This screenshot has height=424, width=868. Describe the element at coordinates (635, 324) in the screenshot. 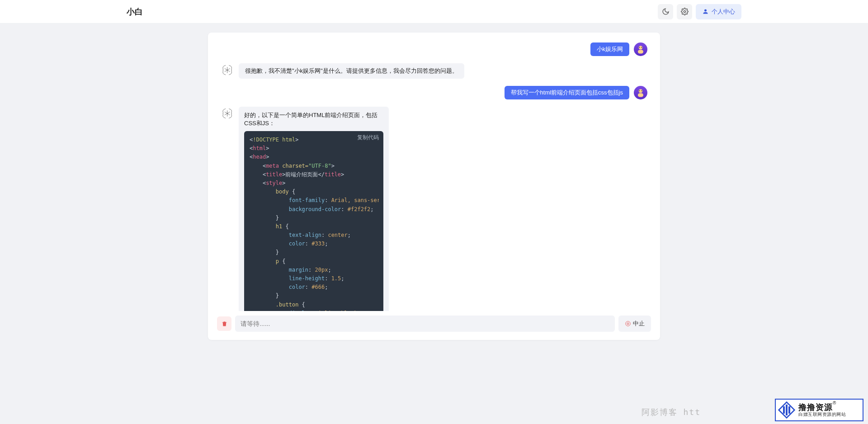

I see `stop-button: 中止` at that location.